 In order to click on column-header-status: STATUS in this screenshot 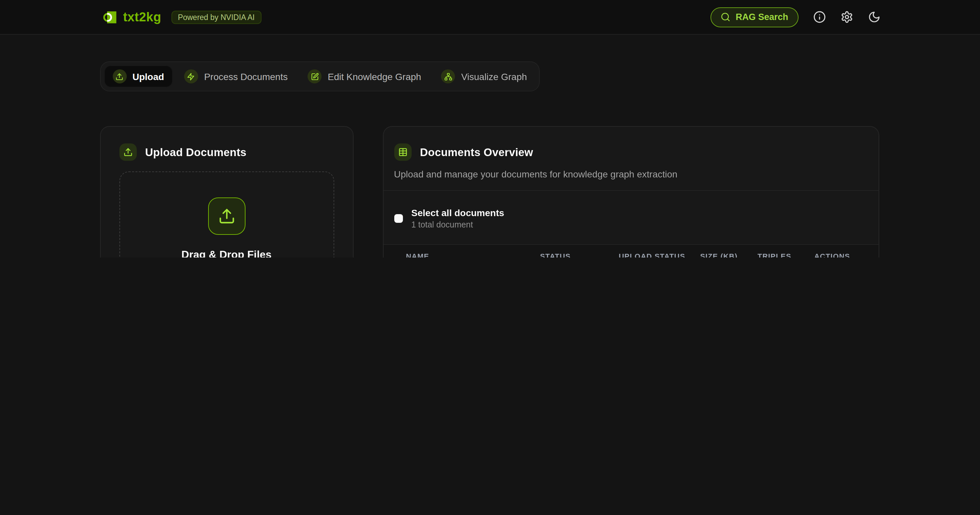, I will do `click(571, 255)`.